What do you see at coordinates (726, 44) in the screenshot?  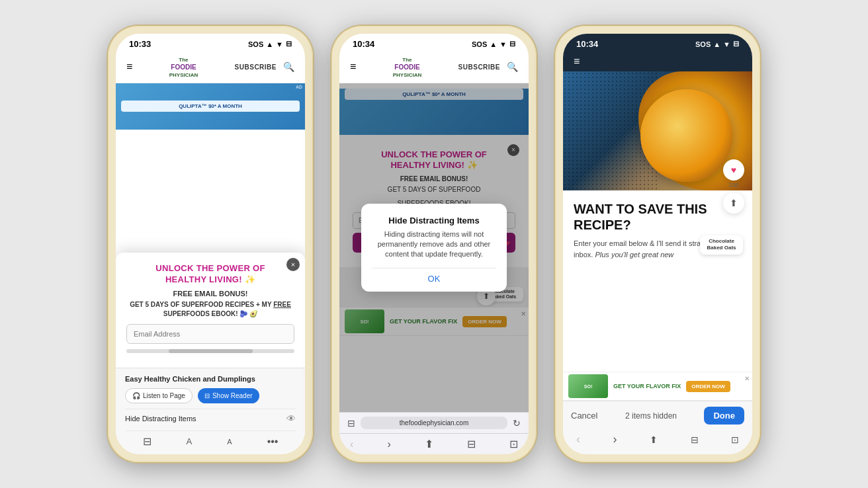 I see `wifi-icon-3: ▼` at bounding box center [726, 44].